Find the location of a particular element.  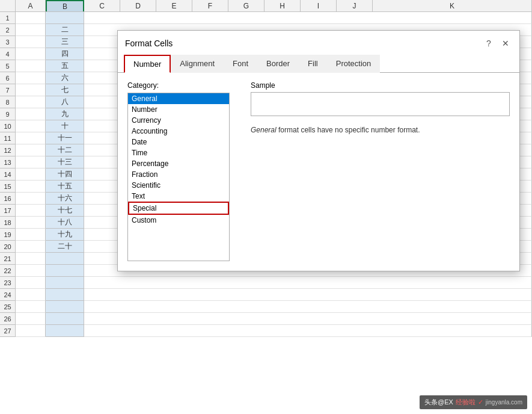

col-header-i: I is located at coordinates (319, 6).